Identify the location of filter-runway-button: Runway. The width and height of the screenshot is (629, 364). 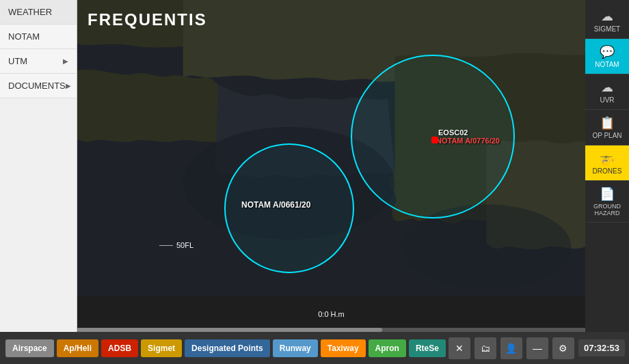
(295, 348).